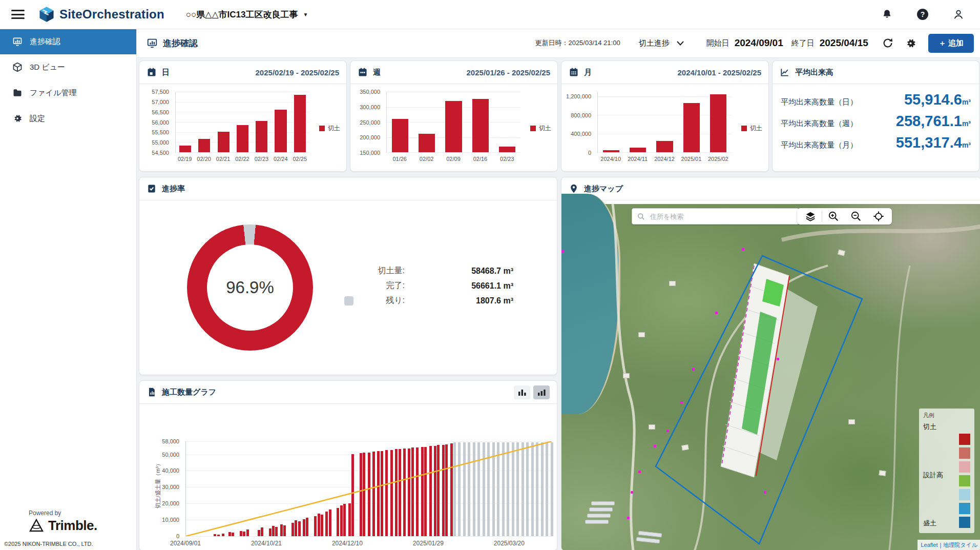 Image resolution: width=980 pixels, height=550 pixels. Describe the element at coordinates (261, 160) in the screenshot. I see `x-axis-tick: 02/23` at that location.